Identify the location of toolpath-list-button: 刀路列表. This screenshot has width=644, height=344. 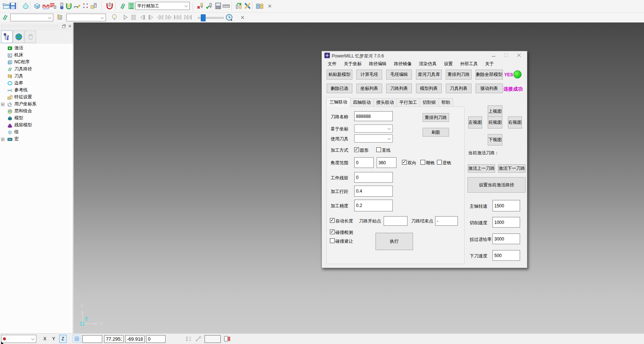
(399, 88).